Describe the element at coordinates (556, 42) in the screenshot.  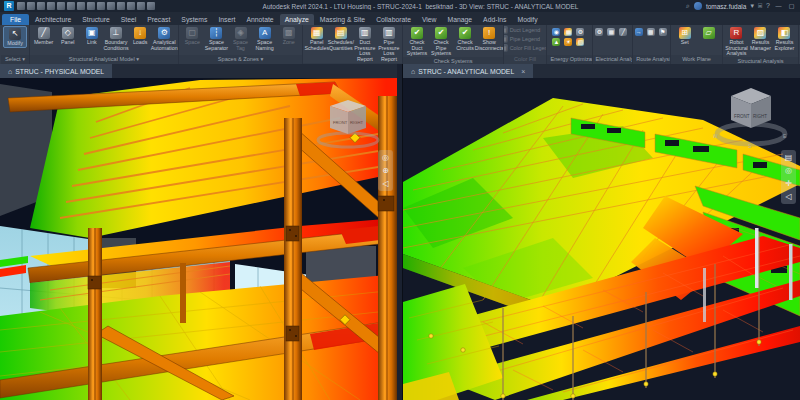
I see `generate-icon: ▲` at that location.